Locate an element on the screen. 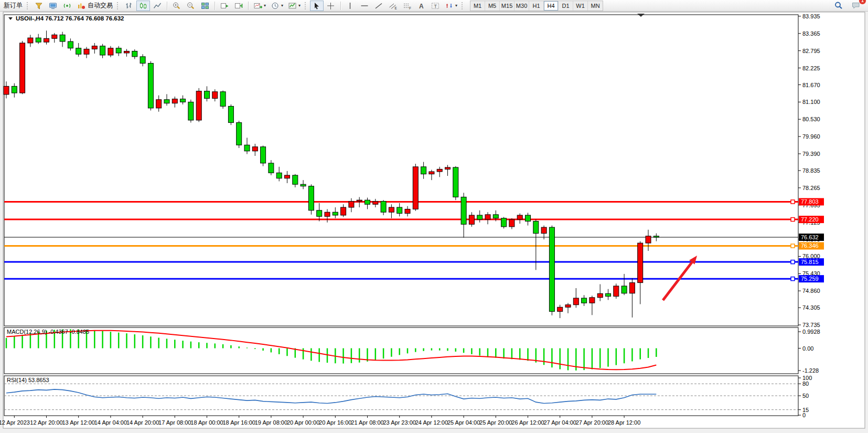 Image resolution: width=868 pixels, height=433 pixels. line-chart-button is located at coordinates (157, 6).